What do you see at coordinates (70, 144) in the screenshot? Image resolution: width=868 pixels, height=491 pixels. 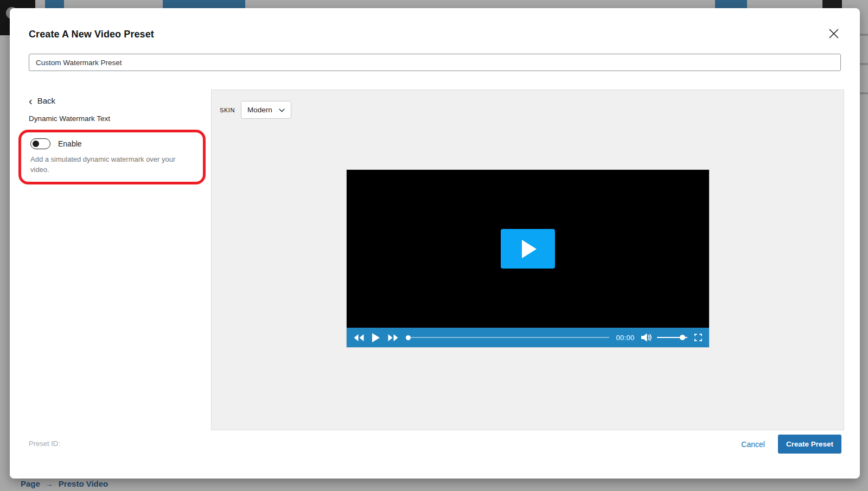 I see `enable-toggle-label: Enable` at bounding box center [70, 144].